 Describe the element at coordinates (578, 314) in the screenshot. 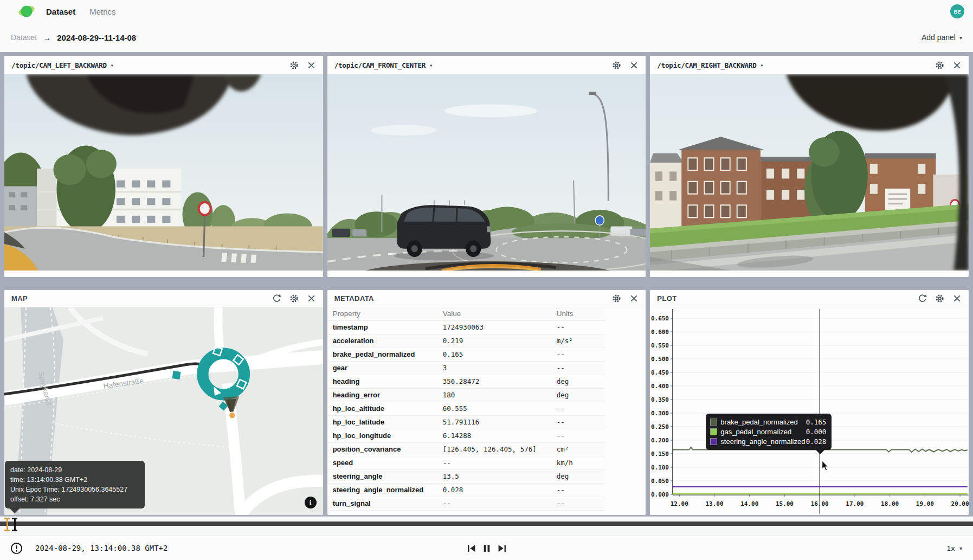

I see `column-header-units: Units` at that location.